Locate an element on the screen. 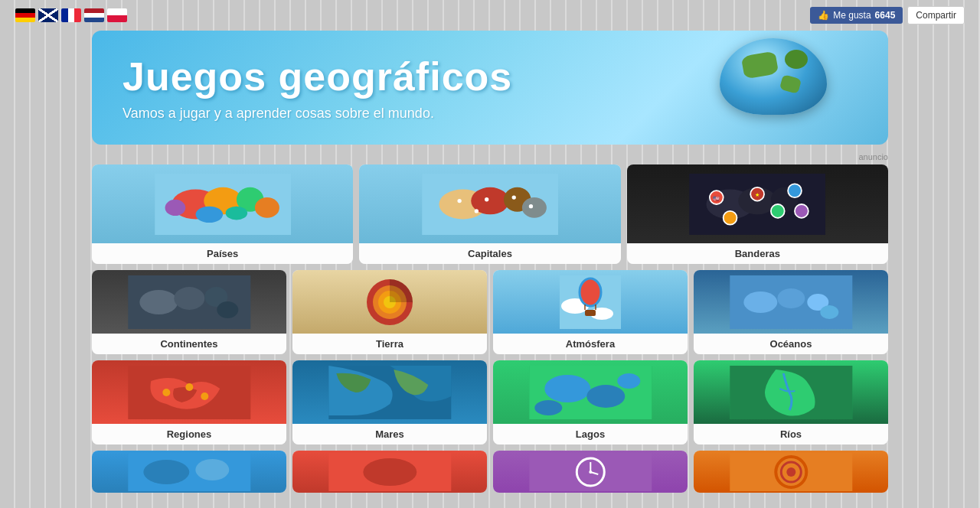 Image resolution: width=980 pixels, height=508 pixels. banner-globe is located at coordinates (781, 80).